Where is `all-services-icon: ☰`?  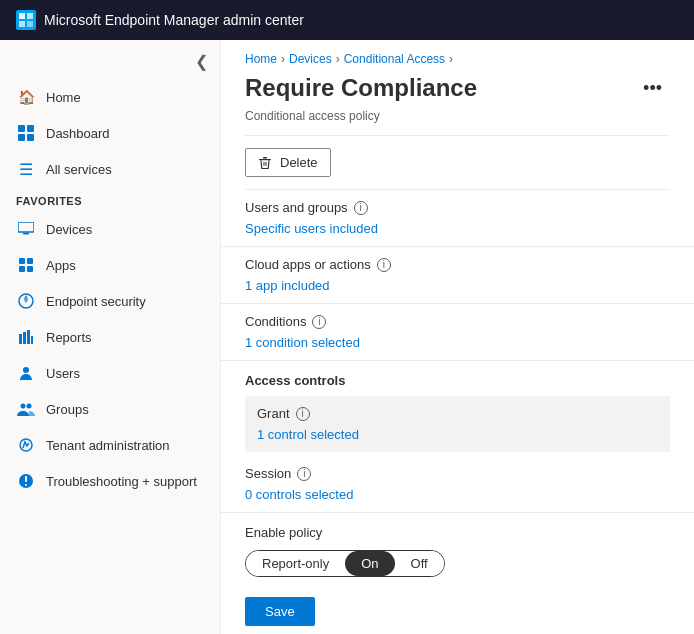 all-services-icon: ☰ is located at coordinates (26, 169).